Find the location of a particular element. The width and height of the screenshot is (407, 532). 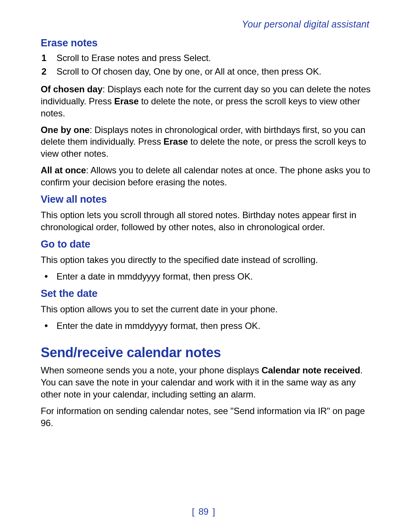

step-number: 1 is located at coordinates (44, 58).